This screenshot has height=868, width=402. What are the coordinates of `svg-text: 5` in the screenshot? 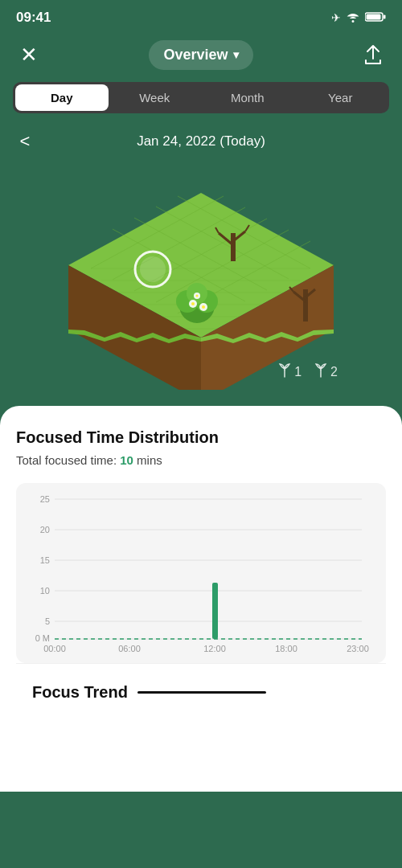 It's located at (47, 621).